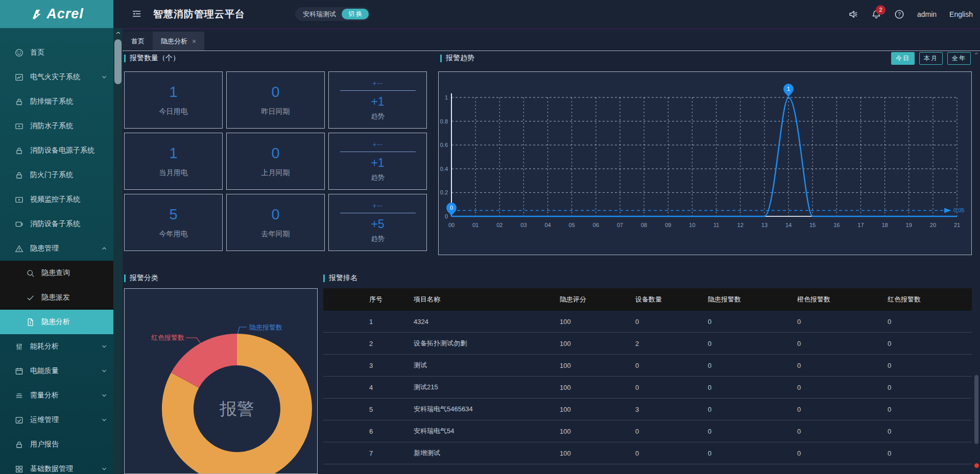 The image size is (980, 474). Describe the element at coordinates (57, 248) in the screenshot. I see `sidebar-item-hidden-danger-management: 隐患管理` at that location.